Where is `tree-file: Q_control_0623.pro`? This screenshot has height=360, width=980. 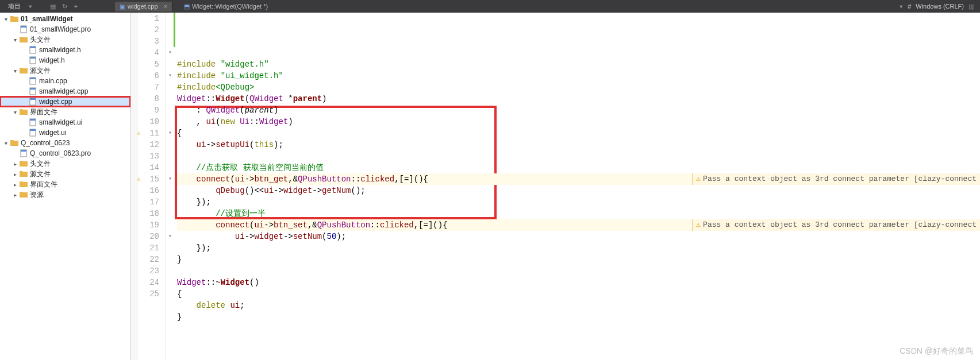
tree-file: Q_control_0623.pro is located at coordinates (66, 153).